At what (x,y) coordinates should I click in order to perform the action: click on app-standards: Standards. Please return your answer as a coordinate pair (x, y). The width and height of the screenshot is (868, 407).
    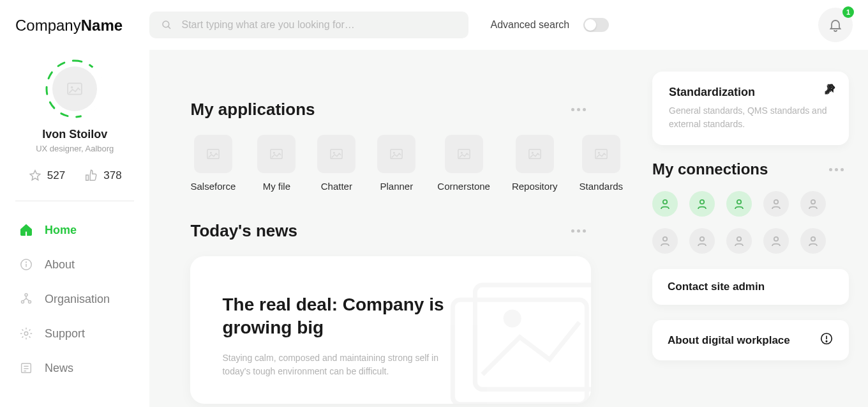
    Looking at the image, I should click on (601, 164).